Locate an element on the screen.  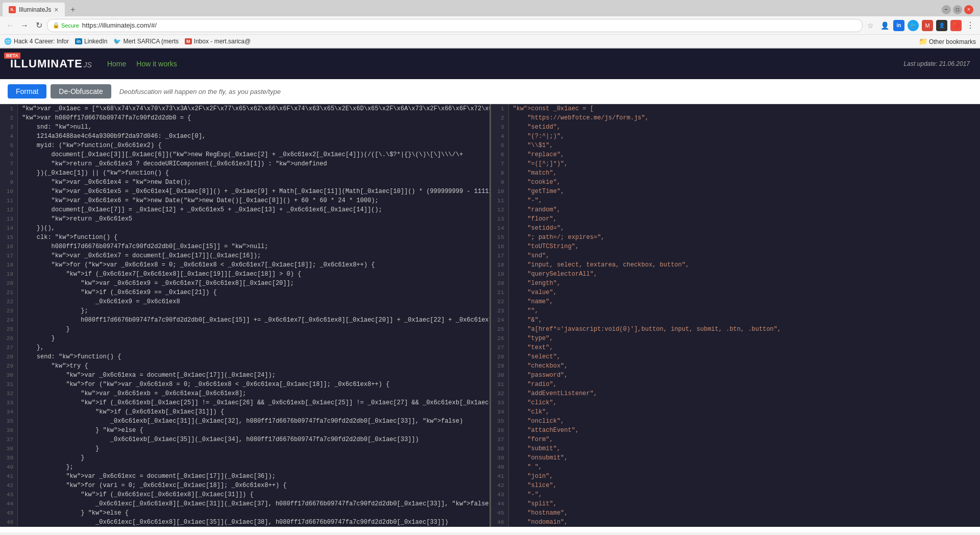
table-row: 9 "kw">var _0x6c61ex4 = "kw">new Date(); is located at coordinates (245, 182).